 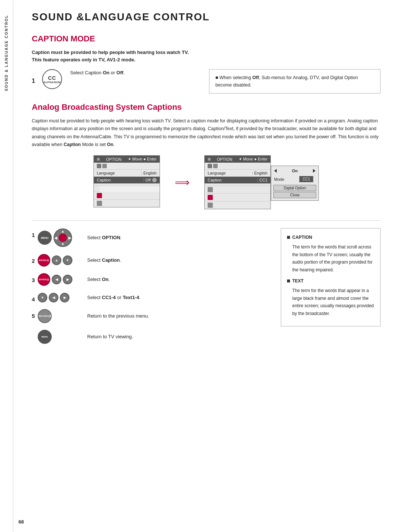 What do you see at coordinates (60, 260) in the screenshot?
I see `step2-icons: ENTER ⊙ ▲ ▼` at bounding box center [60, 260].